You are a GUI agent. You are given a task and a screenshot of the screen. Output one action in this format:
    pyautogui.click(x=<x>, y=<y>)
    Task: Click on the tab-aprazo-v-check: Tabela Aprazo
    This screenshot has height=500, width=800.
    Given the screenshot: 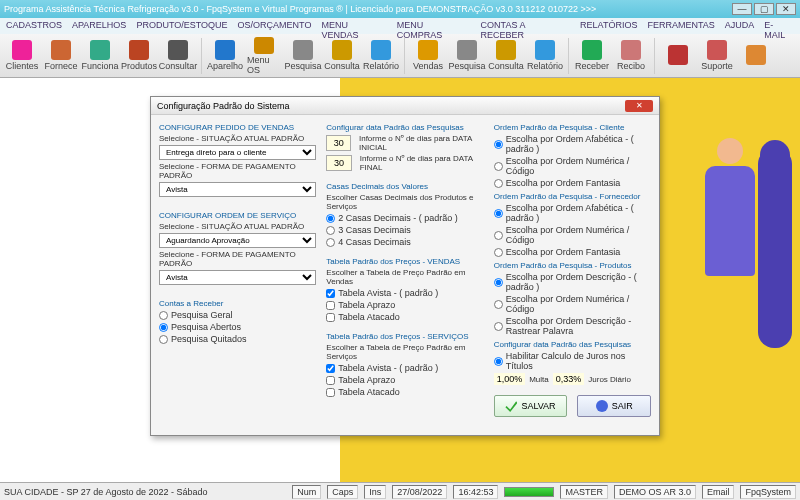 What is the action you would take?
    pyautogui.click(x=404, y=305)
    